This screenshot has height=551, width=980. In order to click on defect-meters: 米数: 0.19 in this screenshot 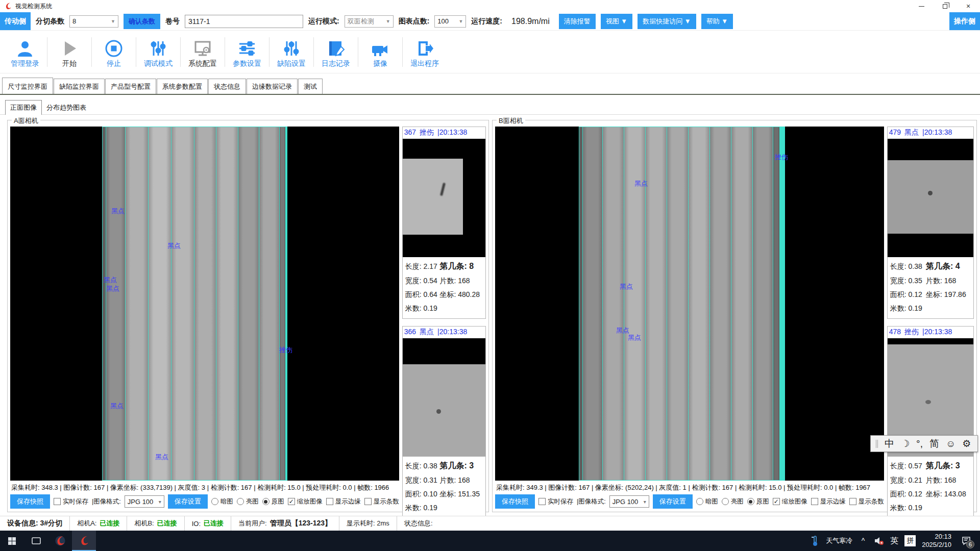, I will do `click(423, 508)`.